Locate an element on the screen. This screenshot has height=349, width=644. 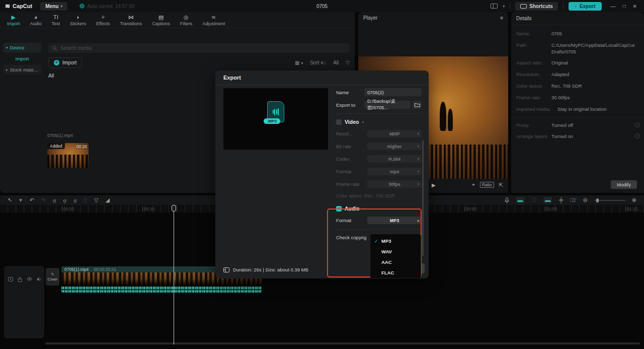
tab-audio: ◕Audio is located at coordinates (36, 20).